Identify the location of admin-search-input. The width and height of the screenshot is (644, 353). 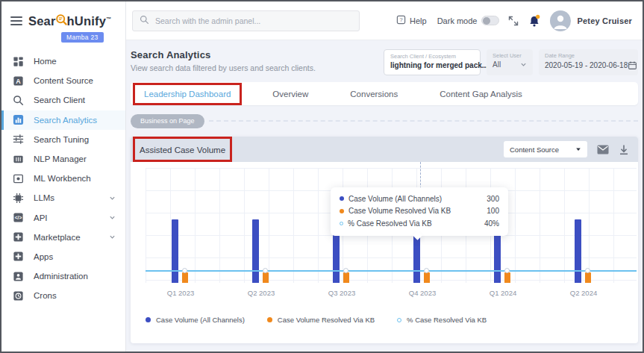
(254, 21).